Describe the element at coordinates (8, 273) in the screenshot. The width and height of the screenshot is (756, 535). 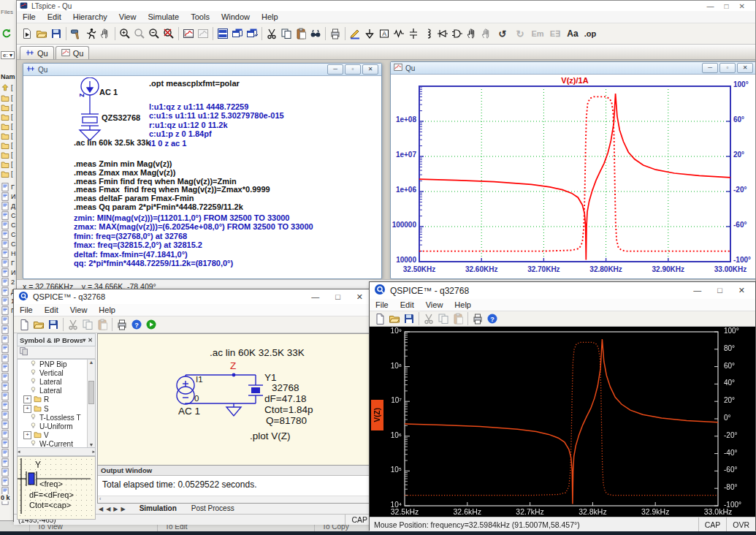
I see `file-row: И` at that location.